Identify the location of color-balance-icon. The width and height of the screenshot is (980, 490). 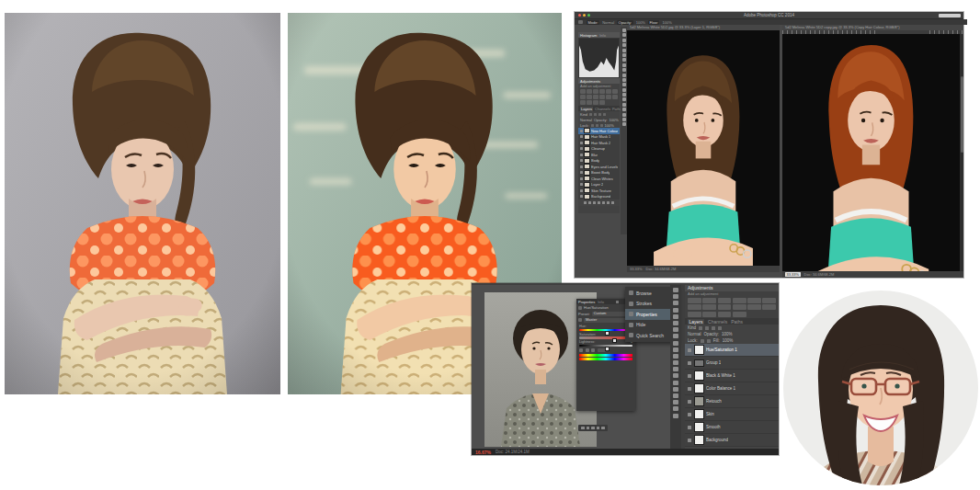
(583, 97).